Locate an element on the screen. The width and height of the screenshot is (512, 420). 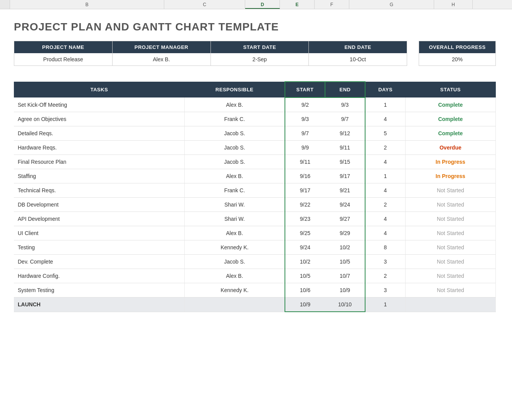
task-start: 9/16 is located at coordinates (305, 176).